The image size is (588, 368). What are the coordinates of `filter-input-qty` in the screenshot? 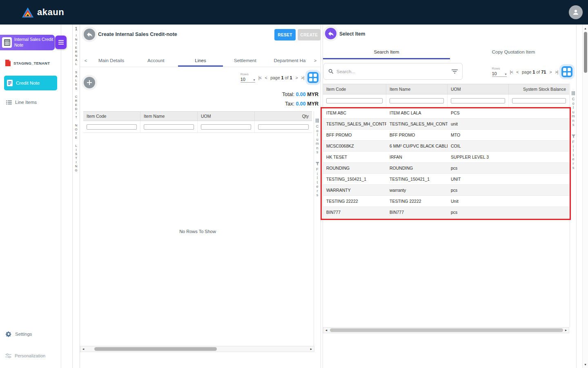 It's located at (283, 127).